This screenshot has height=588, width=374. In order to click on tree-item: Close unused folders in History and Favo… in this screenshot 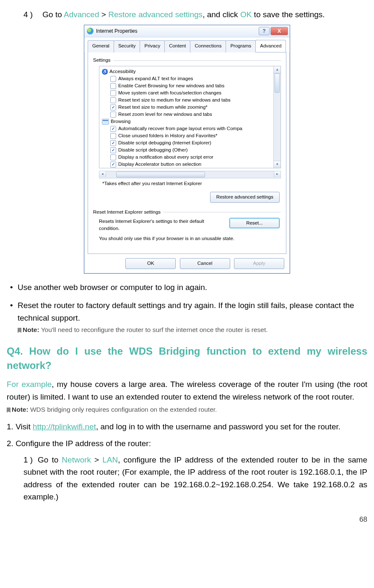, I will do `click(191, 136)`.